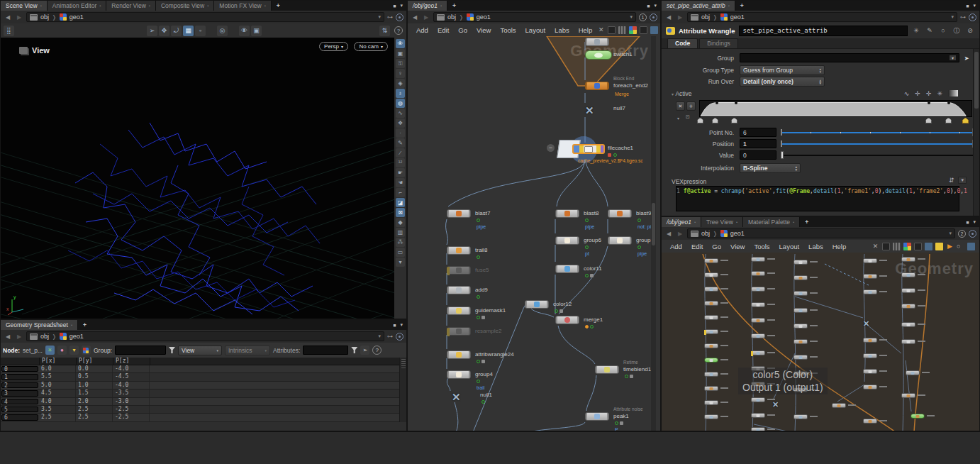 The width and height of the screenshot is (980, 464). Describe the element at coordinates (400, 114) in the screenshot. I see `snap-a-icon: ∿` at that location.